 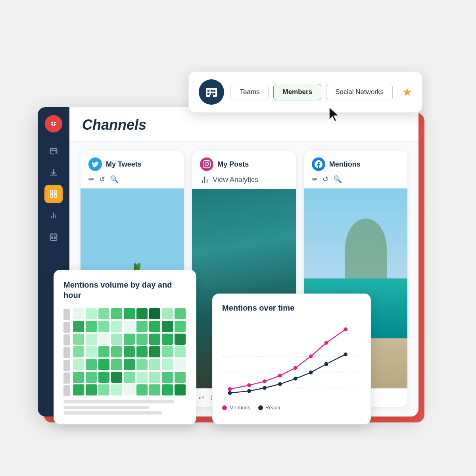 I want to click on refresh-icon-facebook: ↺, so click(x=325, y=179).